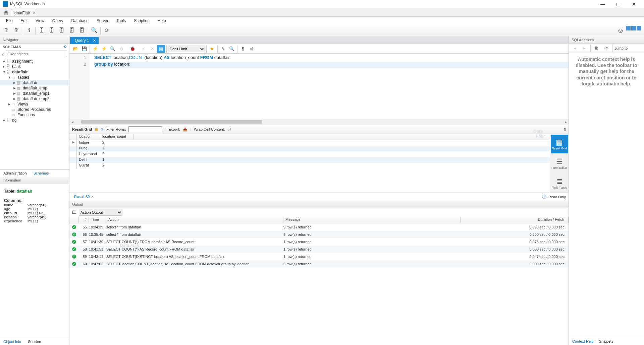  What do you see at coordinates (310, 163) in the screenshot?
I see `result-grid: location location_count ▶Indore2Pune2Hey…` at bounding box center [310, 163].